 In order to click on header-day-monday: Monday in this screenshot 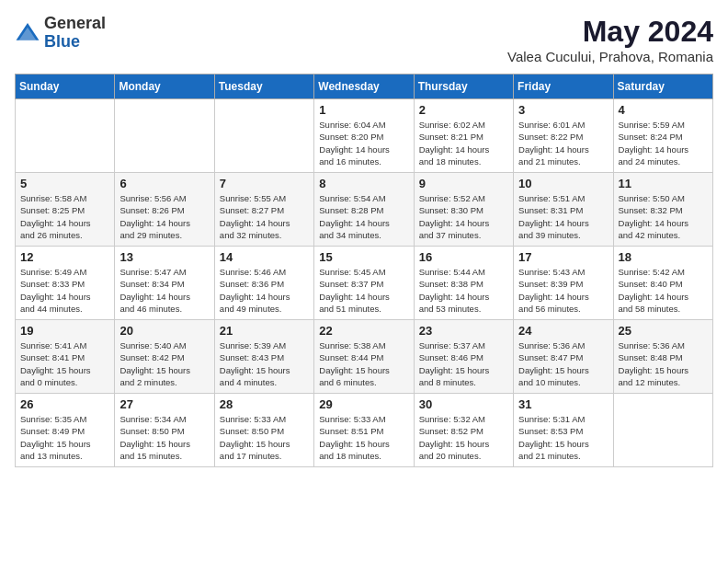, I will do `click(165, 86)`.